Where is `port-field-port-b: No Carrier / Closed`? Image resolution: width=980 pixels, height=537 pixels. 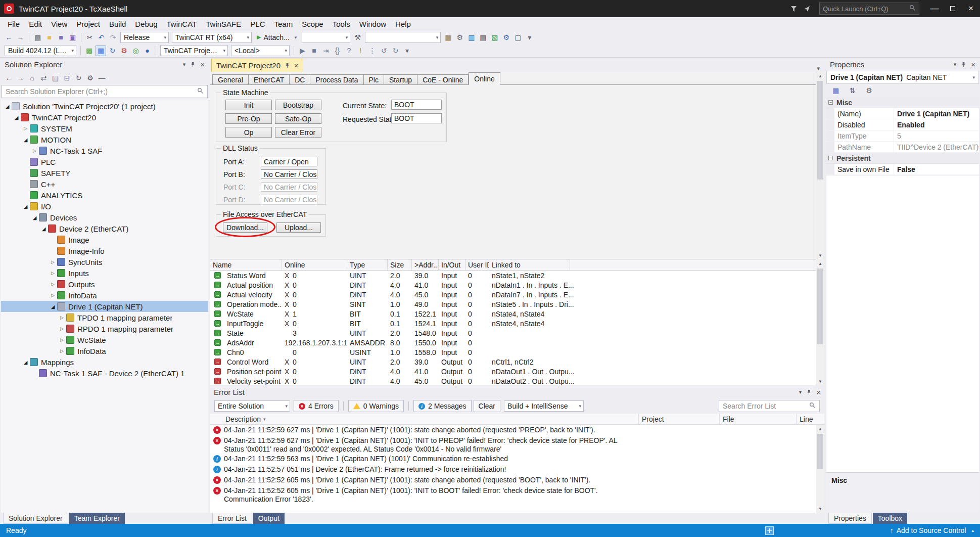
port-field-port-b: No Carrier / Closed is located at coordinates (289, 174).